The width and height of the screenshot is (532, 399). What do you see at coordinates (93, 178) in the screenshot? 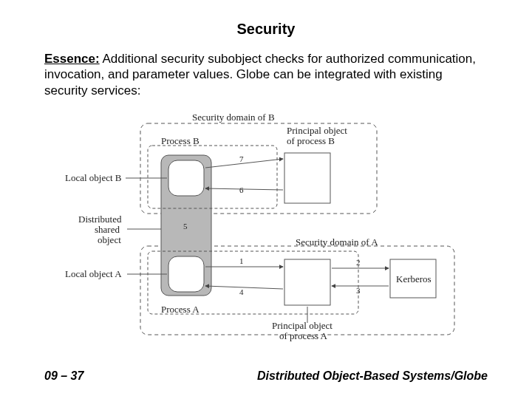
I see `label-local-obj-b: Local object B` at bounding box center [93, 178].